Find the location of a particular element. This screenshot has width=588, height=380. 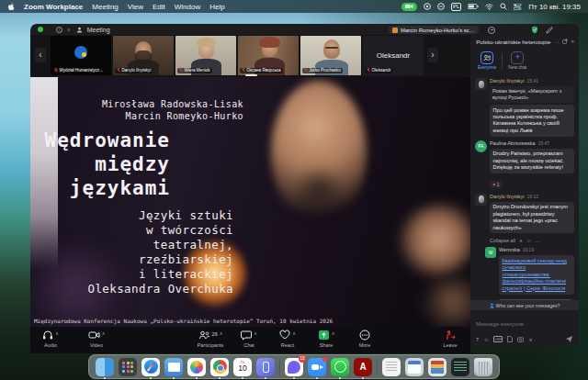

react-button: ∧ React is located at coordinates (288, 339).